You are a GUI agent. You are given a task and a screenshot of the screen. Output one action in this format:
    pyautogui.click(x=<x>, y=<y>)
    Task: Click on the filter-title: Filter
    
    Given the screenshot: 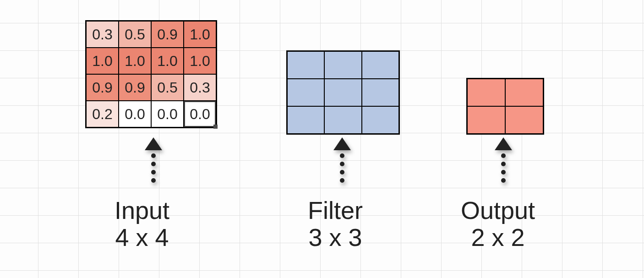 What is the action you would take?
    pyautogui.click(x=335, y=211)
    